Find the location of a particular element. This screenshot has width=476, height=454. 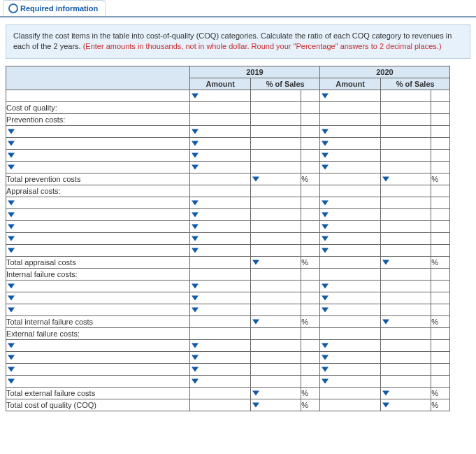

amt-2019-grand is located at coordinates (221, 404).